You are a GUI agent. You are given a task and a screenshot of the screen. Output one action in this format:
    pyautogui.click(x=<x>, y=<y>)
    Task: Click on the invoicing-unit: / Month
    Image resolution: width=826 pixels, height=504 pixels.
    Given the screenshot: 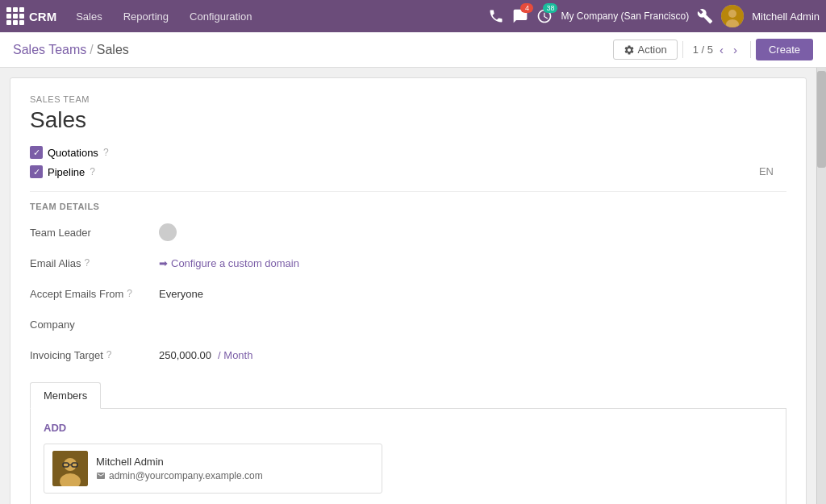 What is the action you would take?
    pyautogui.click(x=236, y=355)
    